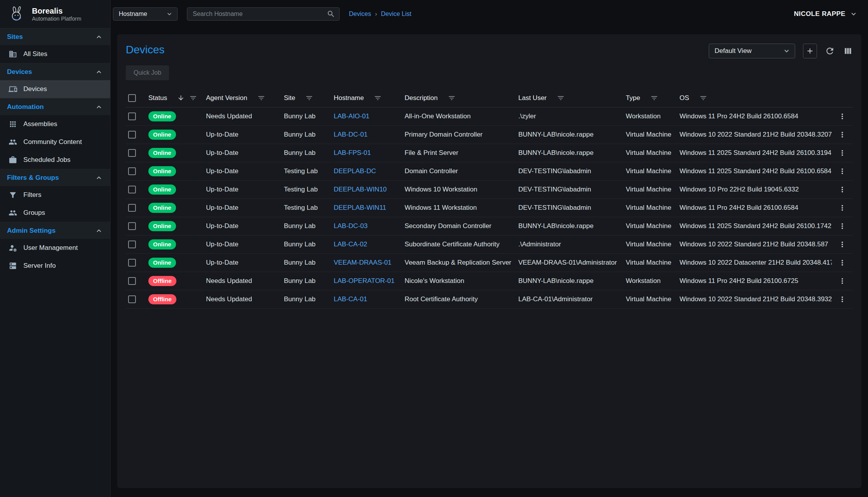 This screenshot has height=497, width=868. What do you see at coordinates (350, 135) in the screenshot?
I see `hostname-link: LAB-DC-01` at bounding box center [350, 135].